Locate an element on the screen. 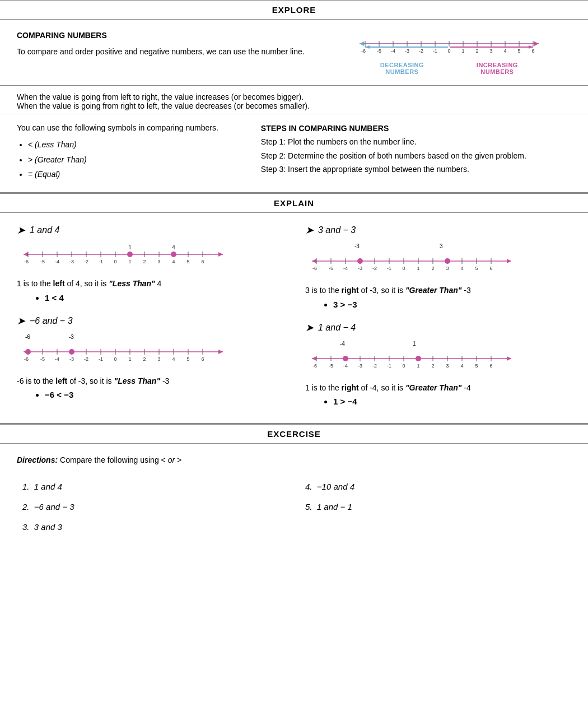 The image size is (588, 721). increasing-label: INCREASINGNUMBERS is located at coordinates (497, 68).